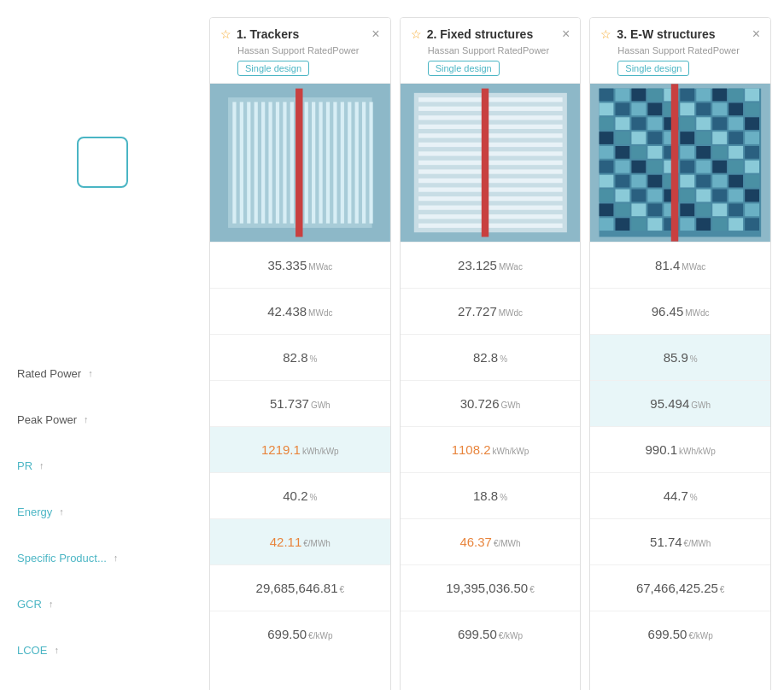 This screenshot has height=690, width=784. Describe the element at coordinates (29, 605) in the screenshot. I see `label-text-gcr: GCR` at that location.